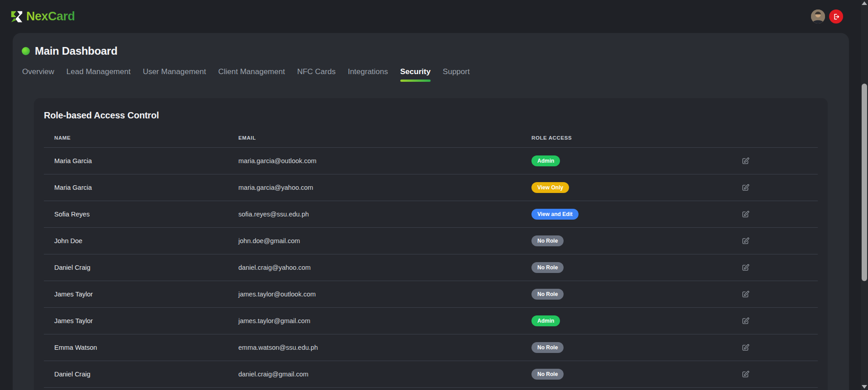 Image resolution: width=868 pixels, height=390 pixels. Describe the element at coordinates (141, 214) in the screenshot. I see `user-name: Sofia Reyes` at that location.